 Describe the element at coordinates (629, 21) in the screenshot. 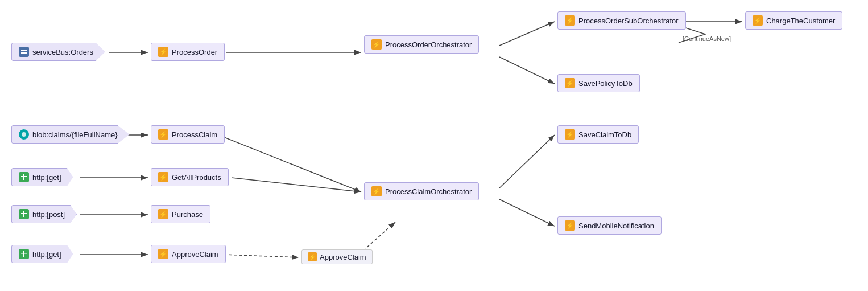

I see `poso-label: ProcessOrderSubOrchestrator` at that location.